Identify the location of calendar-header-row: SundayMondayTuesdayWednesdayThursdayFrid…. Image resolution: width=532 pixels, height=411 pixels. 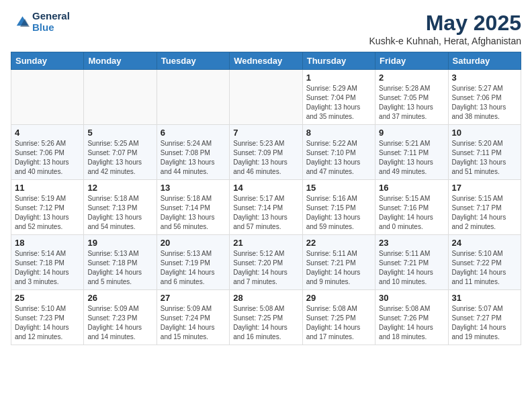
(266, 61).